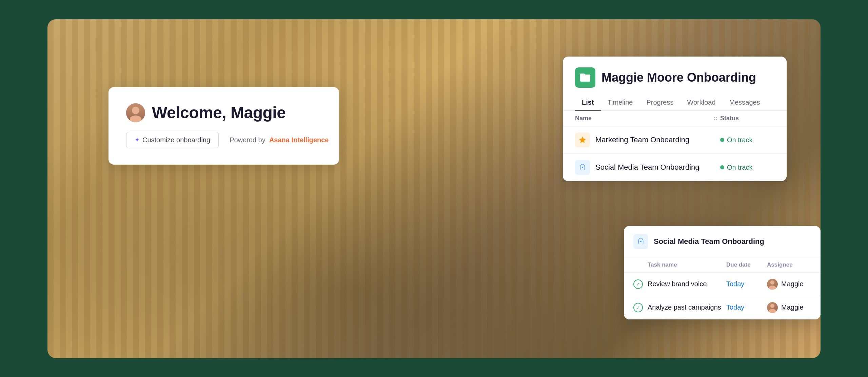 This screenshot has height=377, width=868. I want to click on row-1-name: Marketing Team Onboarding, so click(658, 140).